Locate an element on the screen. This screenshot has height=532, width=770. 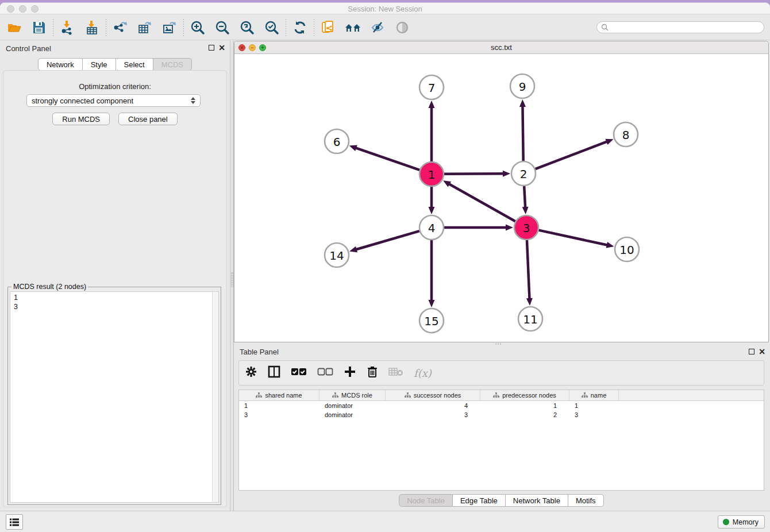
import-table-icon is located at coordinates (92, 28).